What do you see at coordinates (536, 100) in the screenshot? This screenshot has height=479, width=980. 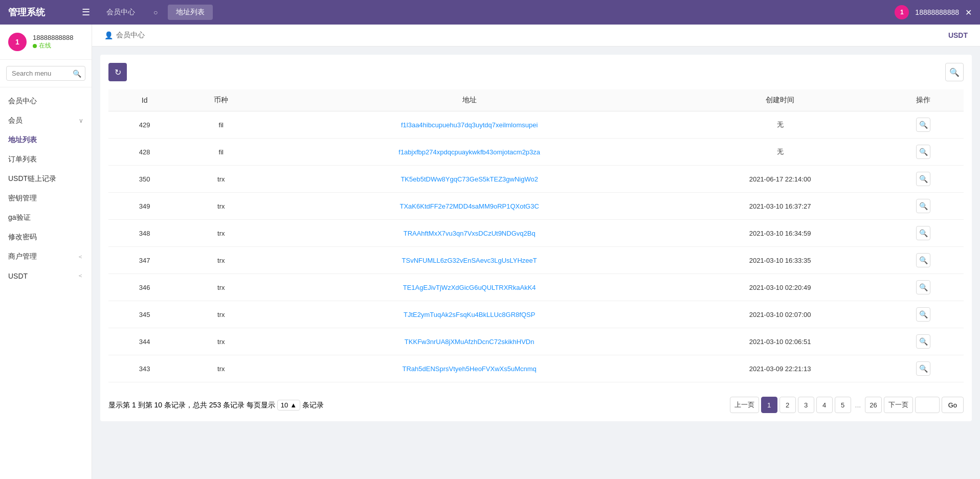 I see `table-header-row: Id 币种 地址 创建时间 操作` at bounding box center [536, 100].